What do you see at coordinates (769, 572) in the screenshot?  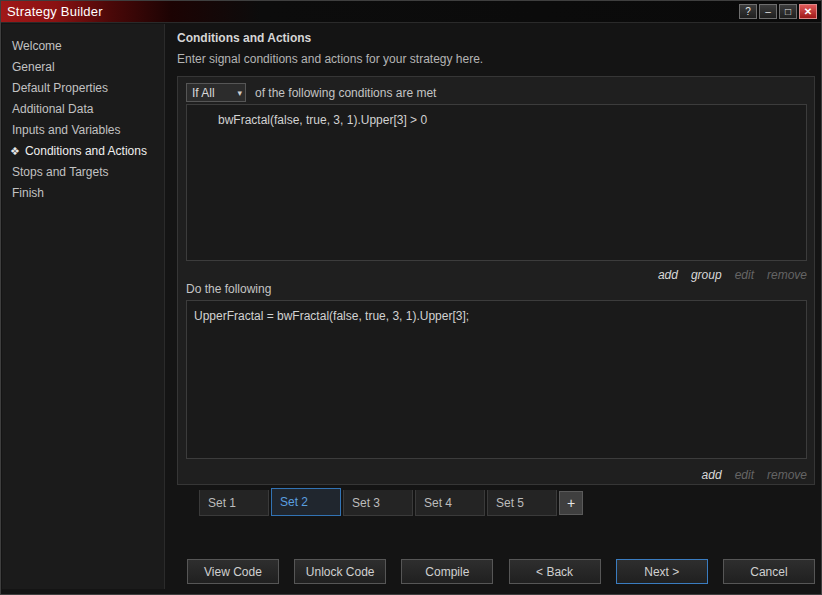 I see `cancel-button: Cancel` at bounding box center [769, 572].